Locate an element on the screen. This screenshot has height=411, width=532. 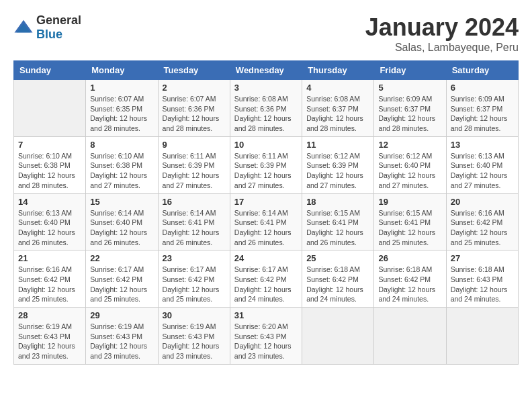
calendar-week-row: 14Sunrise: 6:13 AM Sunset: 6:40 PM Dayli… is located at coordinates (266, 222).